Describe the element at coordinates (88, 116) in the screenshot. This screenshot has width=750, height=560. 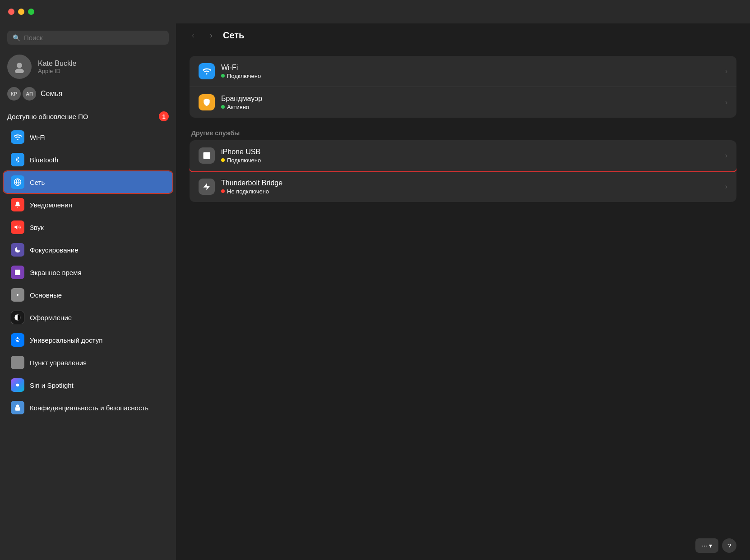
I see `update-row: Доступно обновление ПО 1` at that location.